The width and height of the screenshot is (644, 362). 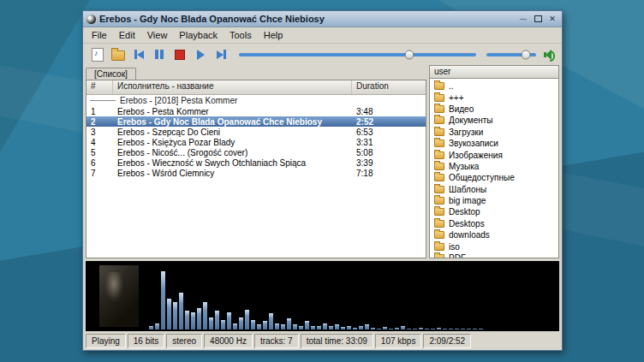 I want to click on spectrum-analyzer, so click(x=355, y=296).